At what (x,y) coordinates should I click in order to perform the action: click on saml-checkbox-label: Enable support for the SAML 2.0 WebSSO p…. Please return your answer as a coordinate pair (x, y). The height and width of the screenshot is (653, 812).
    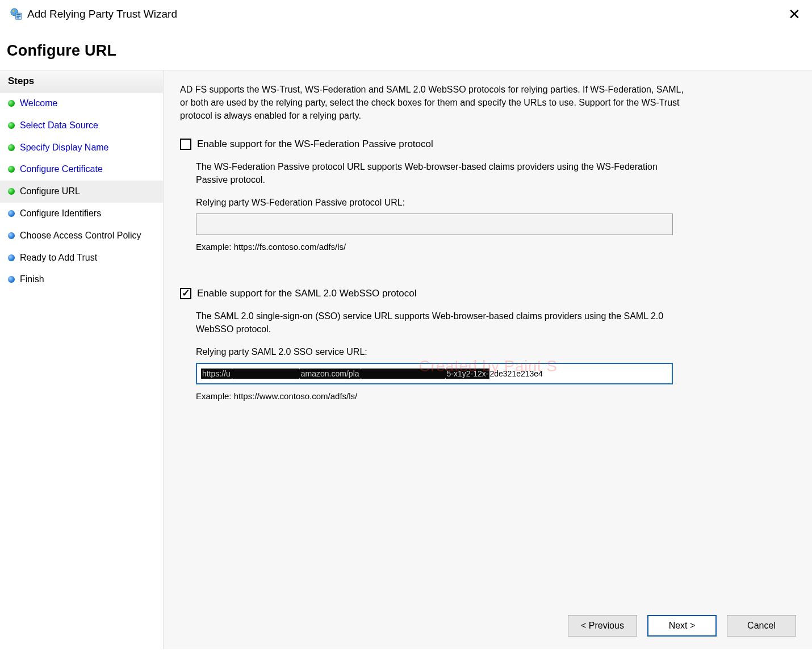
    Looking at the image, I should click on (307, 294).